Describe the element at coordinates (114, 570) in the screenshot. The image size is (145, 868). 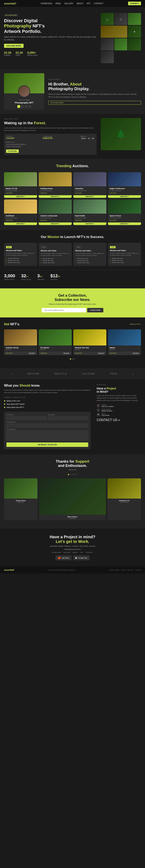
I see `footer-link-privacy: Privacy Policy` at that location.